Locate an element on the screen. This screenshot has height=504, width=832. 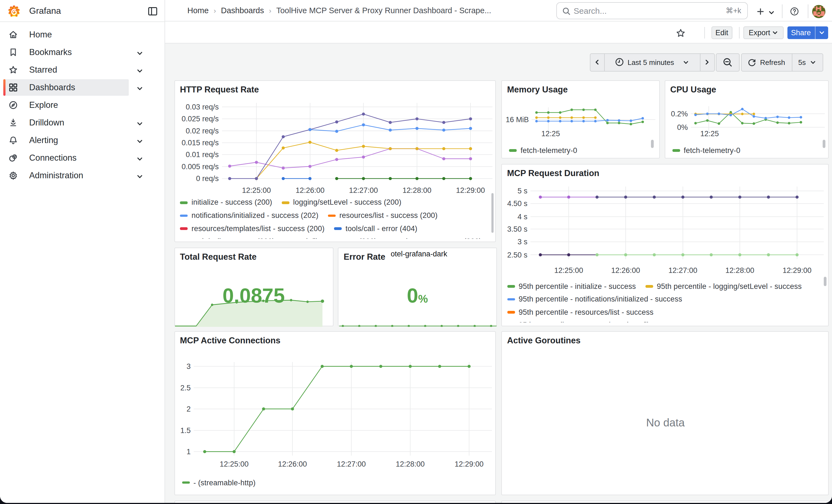
svg-text: 0.025 req/s is located at coordinates (200, 118).